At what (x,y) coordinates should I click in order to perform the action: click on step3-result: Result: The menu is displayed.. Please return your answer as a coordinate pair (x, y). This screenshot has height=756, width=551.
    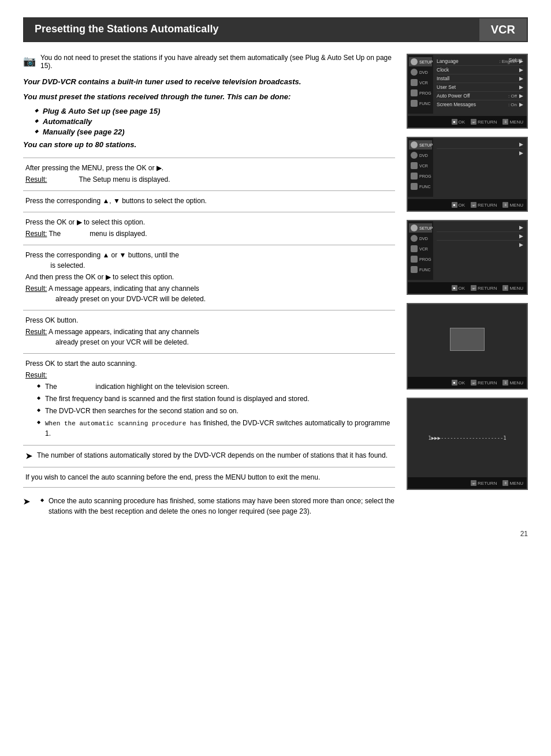
    Looking at the image, I should click on (209, 234).